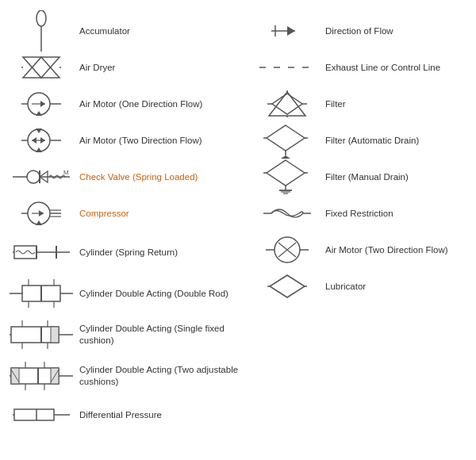 Image resolution: width=476 pixels, height=460 pixels. What do you see at coordinates (159, 376) in the screenshot?
I see `cylinder-double-two-label: Cylinder Double Acting (Two adjustable c…` at bounding box center [159, 376].